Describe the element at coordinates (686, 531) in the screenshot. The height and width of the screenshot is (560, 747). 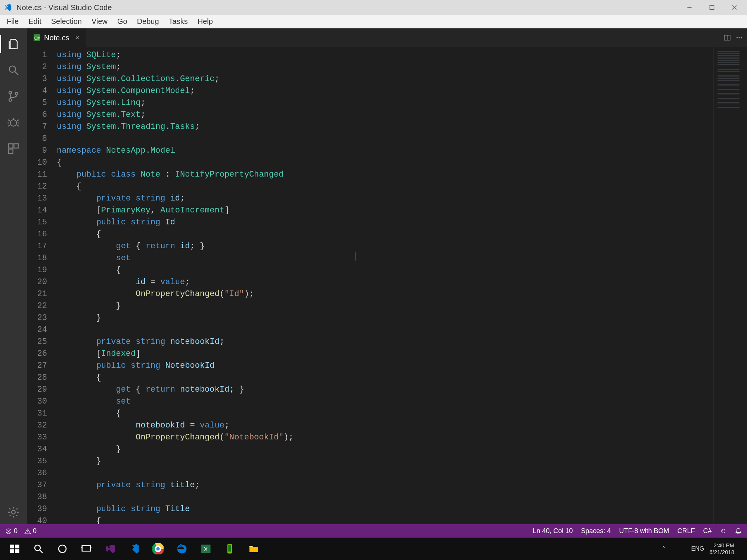
I see `status-eol: CRLF` at that location.